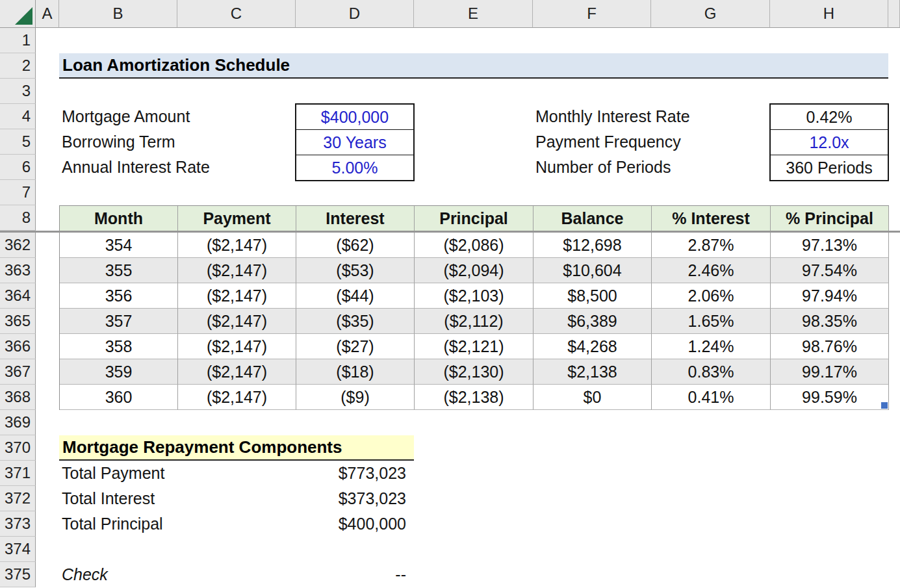 The height and width of the screenshot is (588, 900). Describe the element at coordinates (113, 473) in the screenshot. I see `total-payment-label: Total Payment` at that location.